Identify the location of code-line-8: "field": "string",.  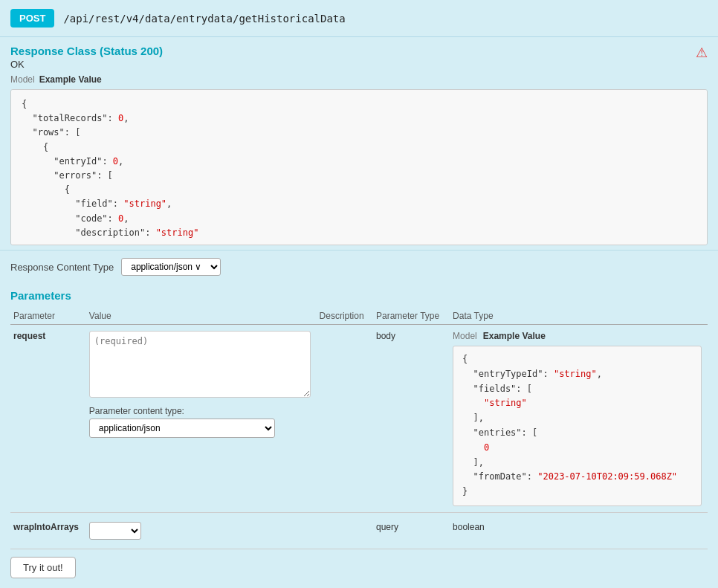
(359, 204).